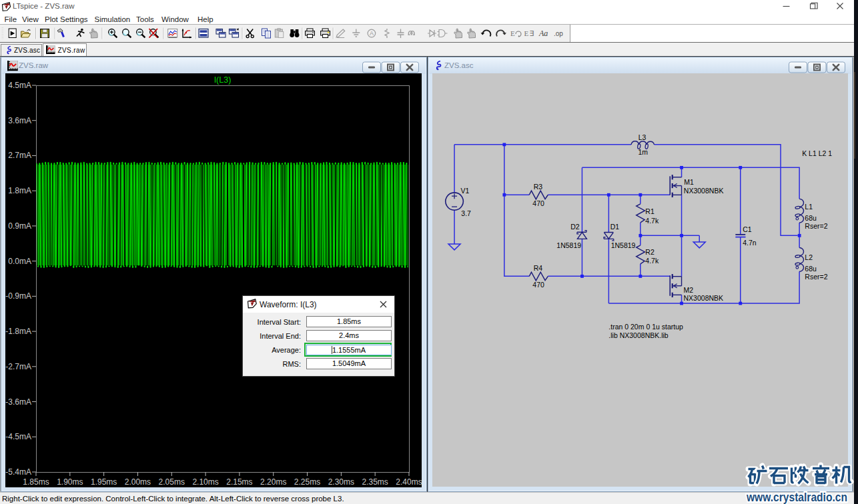 This screenshot has height=504, width=858. Describe the element at coordinates (20, 155) in the screenshot. I see `svg-text: 2.7mA` at that location.